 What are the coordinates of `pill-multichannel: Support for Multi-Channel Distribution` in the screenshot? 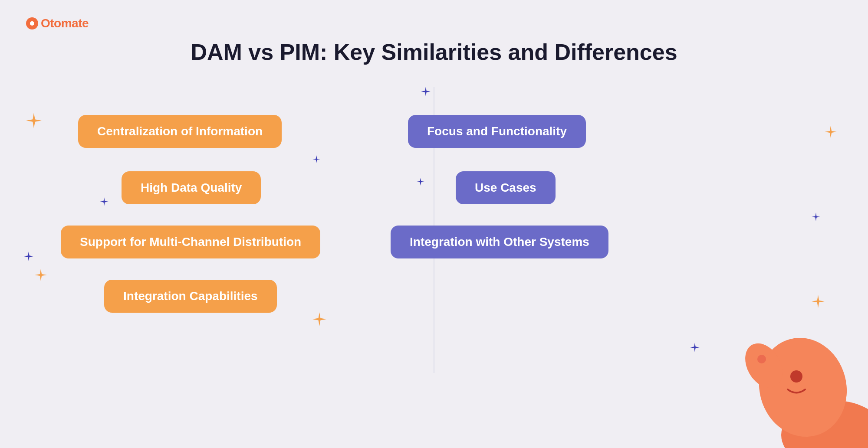 It's located at (191, 242).